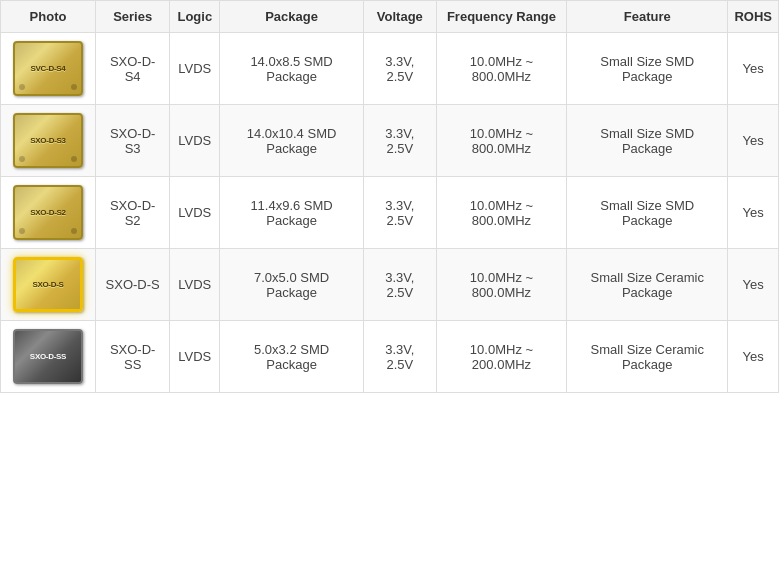 The image size is (779, 569). What do you see at coordinates (48, 141) in the screenshot?
I see `chip-label: SXO-D-S3` at bounding box center [48, 141].